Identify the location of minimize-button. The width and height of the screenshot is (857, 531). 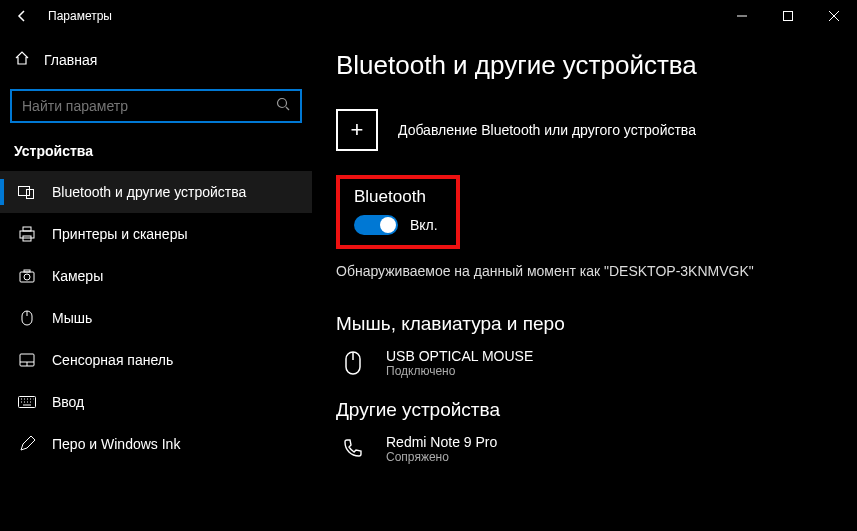
(742, 16).